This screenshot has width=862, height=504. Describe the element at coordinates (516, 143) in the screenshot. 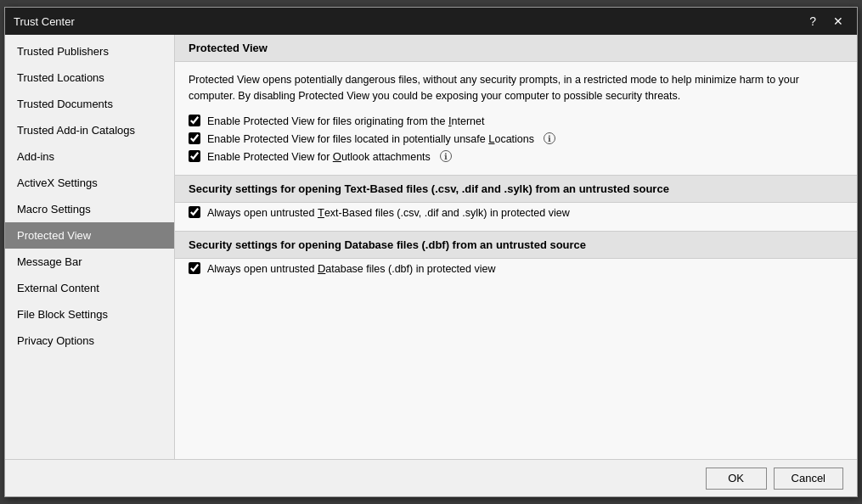

I see `checkbox-group-1: Enable Protected View for files originat…` at that location.